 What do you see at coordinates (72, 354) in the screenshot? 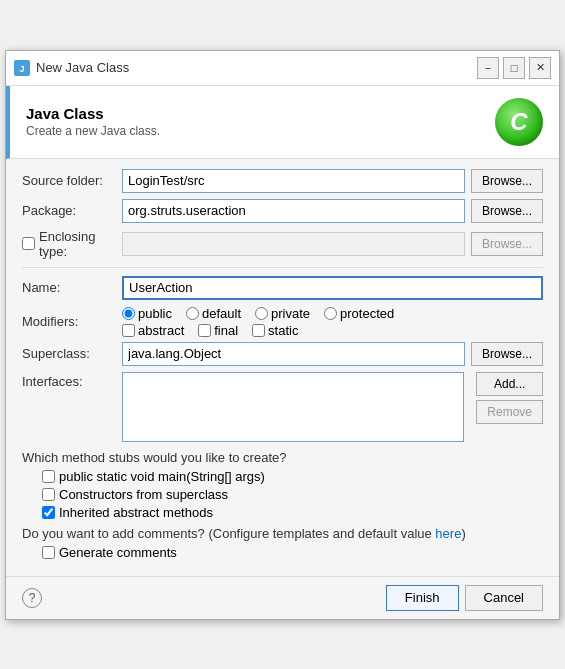
I see `superclass-label: Superclass:` at bounding box center [72, 354].